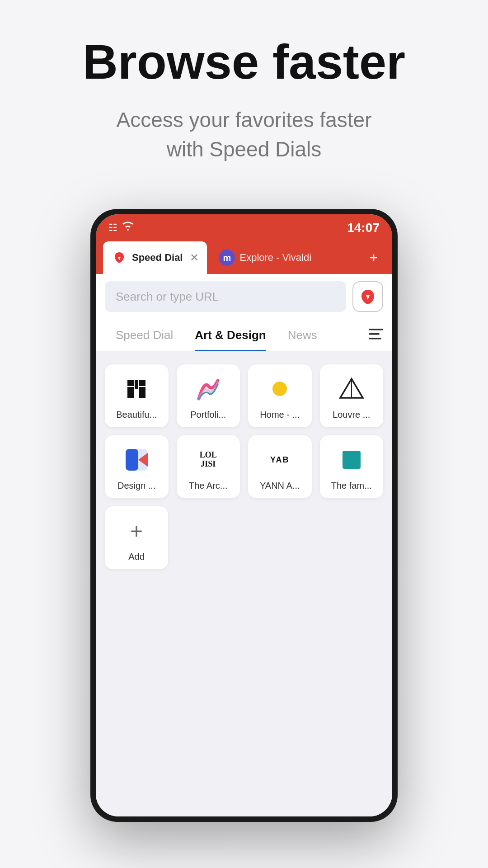  I want to click on tab-explore: m Explore - Vivaldi, so click(285, 258).